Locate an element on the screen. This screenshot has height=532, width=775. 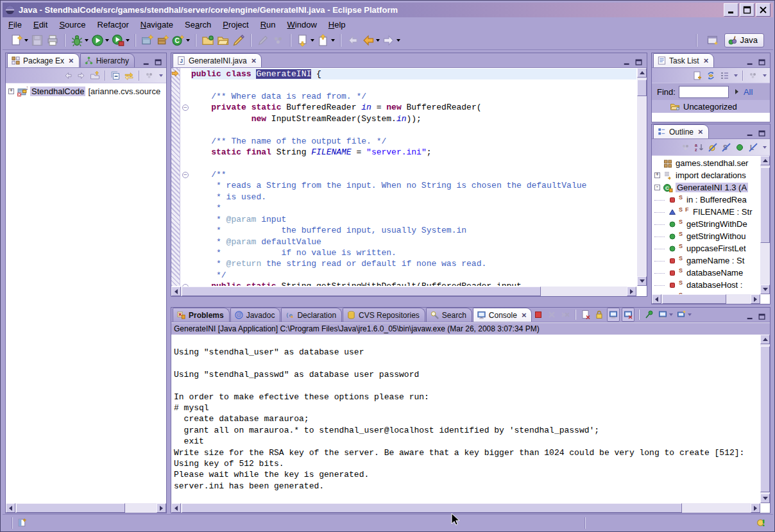
outline-item-getstringwithou: SgetStringWithou is located at coordinates (706, 236).